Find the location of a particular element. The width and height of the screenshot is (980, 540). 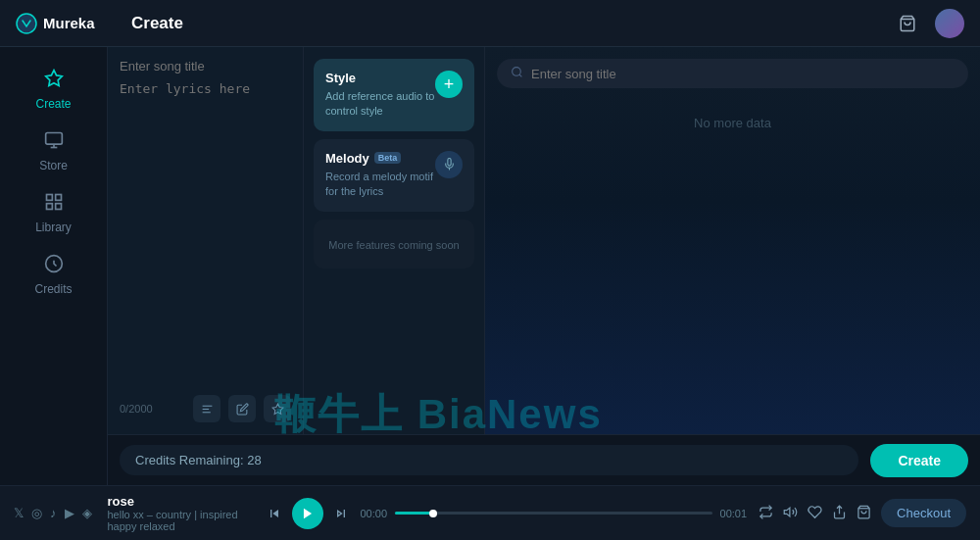

player-track-info: rose hello xx – country | inspired happy… is located at coordinates (181, 514).